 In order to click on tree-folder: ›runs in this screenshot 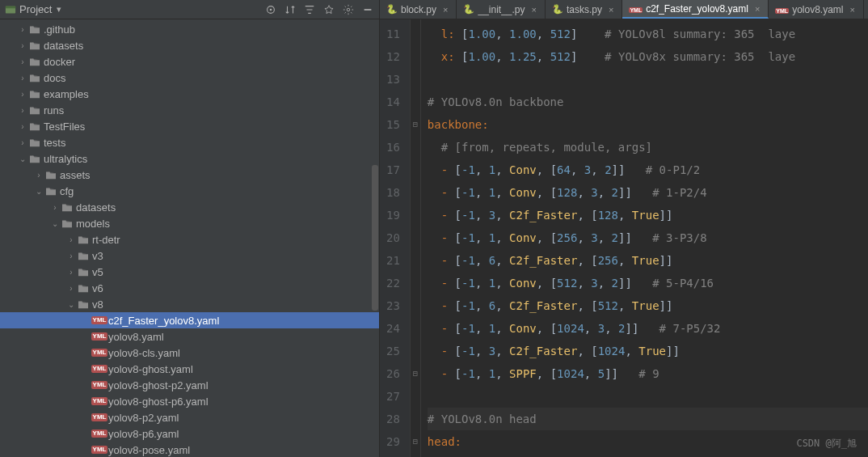, I will do `click(189, 110)`.